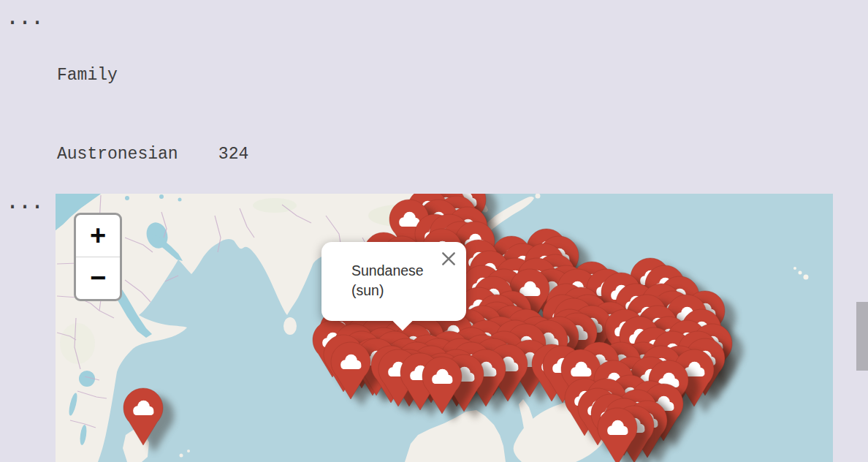 The height and width of the screenshot is (462, 868). Describe the element at coordinates (98, 278) in the screenshot. I see `zoom-out-button: −` at that location.